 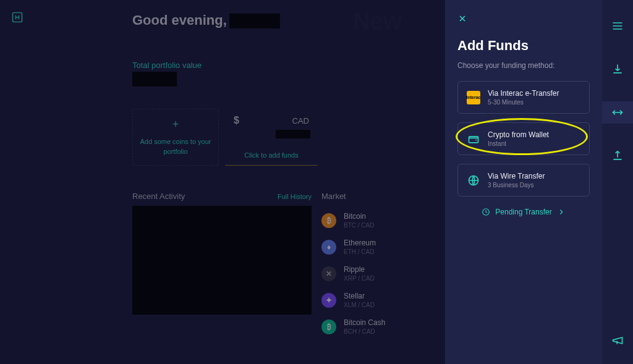 What do you see at coordinates (523, 212) in the screenshot?
I see `pending-label: Pending Transfer` at bounding box center [523, 212].